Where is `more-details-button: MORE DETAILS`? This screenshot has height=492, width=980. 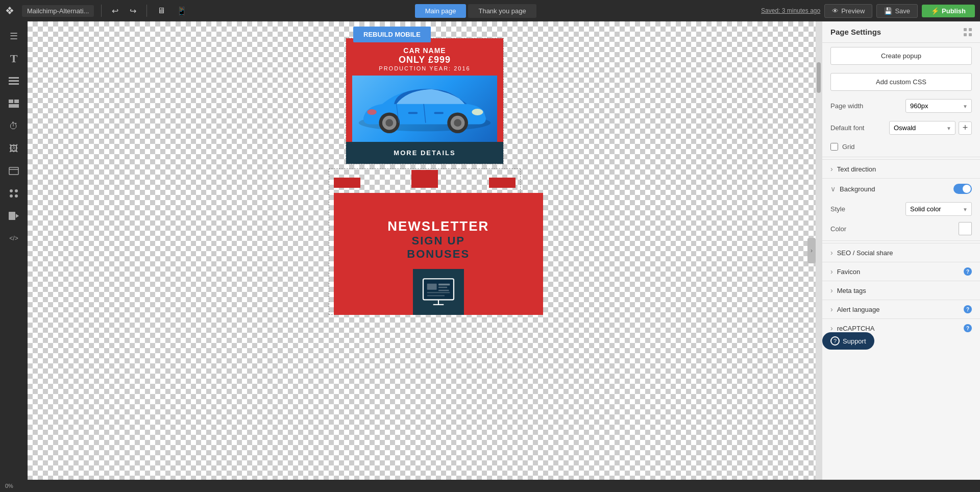
more-details-button: MORE DETAILS is located at coordinates (425, 153).